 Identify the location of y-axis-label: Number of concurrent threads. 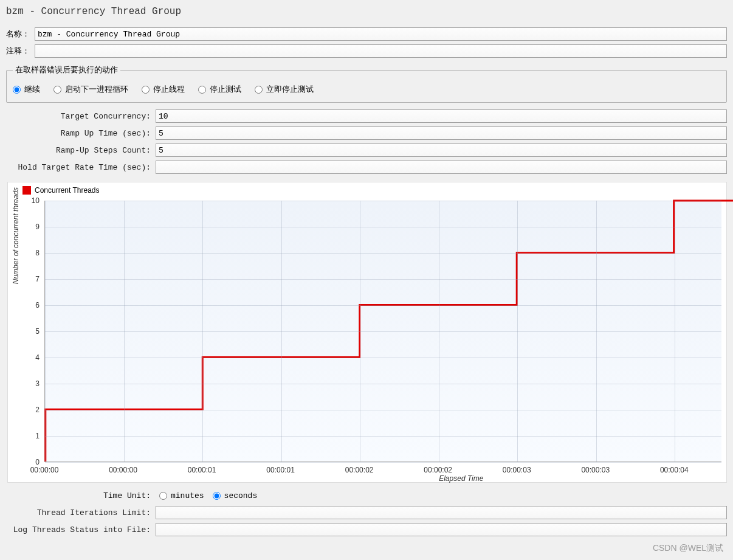
(16, 235).